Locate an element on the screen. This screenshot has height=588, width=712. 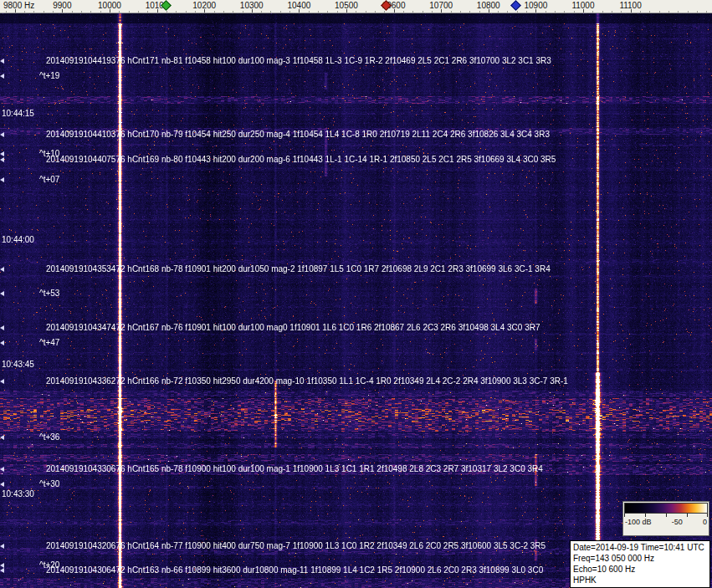
detection-time-mark: ^t+07 is located at coordinates (49, 179).